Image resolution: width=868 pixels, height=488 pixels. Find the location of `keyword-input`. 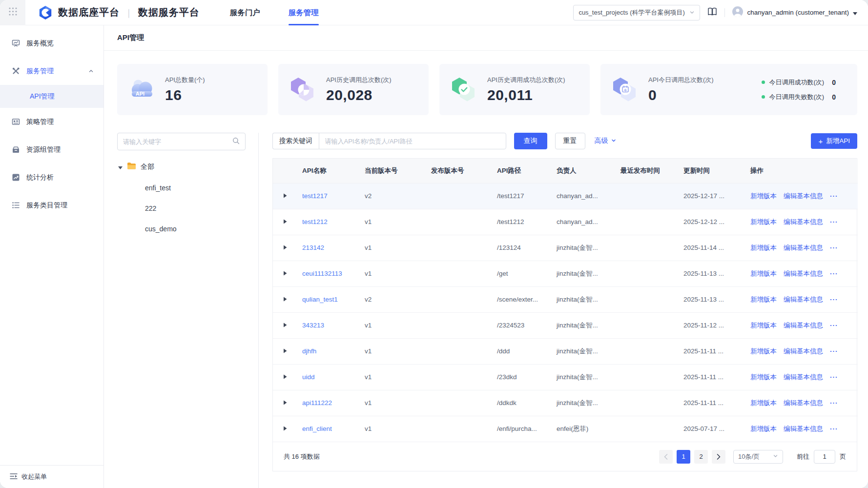

keyword-input is located at coordinates (413, 141).